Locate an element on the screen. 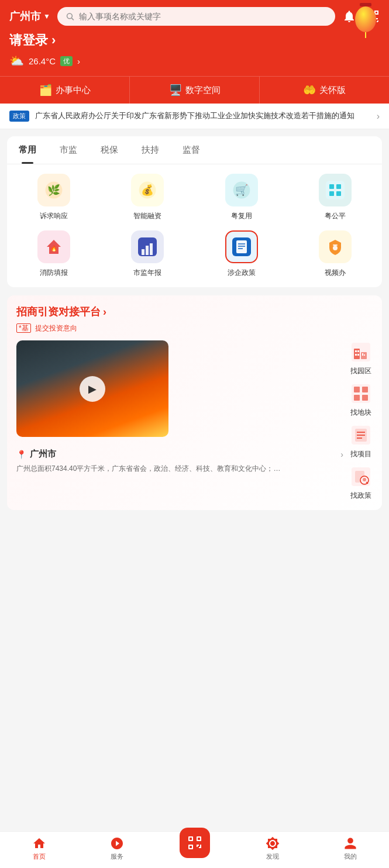 The width and height of the screenshot is (389, 868). land-label: 找地块 is located at coordinates (361, 413).